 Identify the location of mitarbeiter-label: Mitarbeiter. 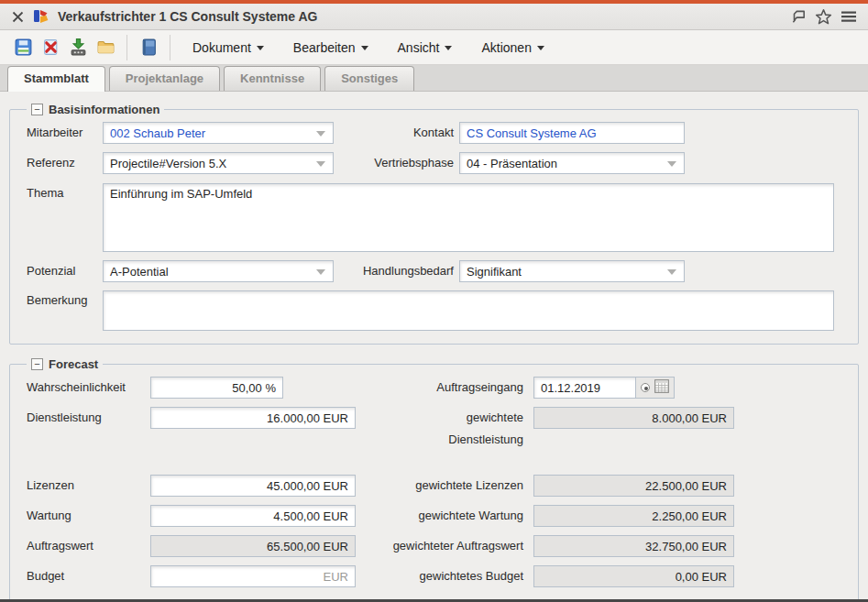
(64, 133).